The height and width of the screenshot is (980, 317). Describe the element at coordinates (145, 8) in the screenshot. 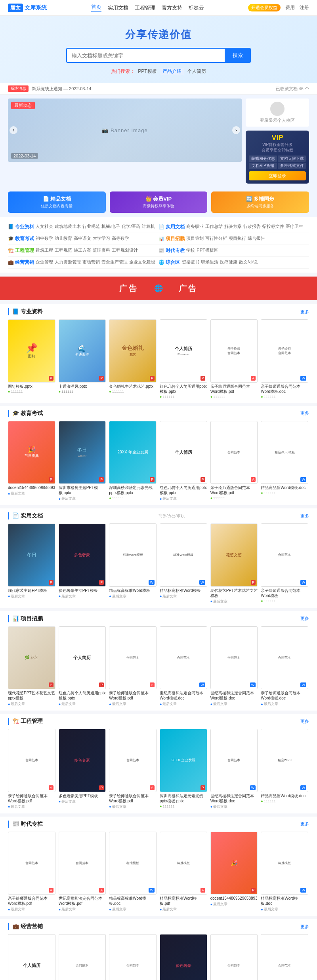

I see `nav-engineering: 工程管理` at that location.